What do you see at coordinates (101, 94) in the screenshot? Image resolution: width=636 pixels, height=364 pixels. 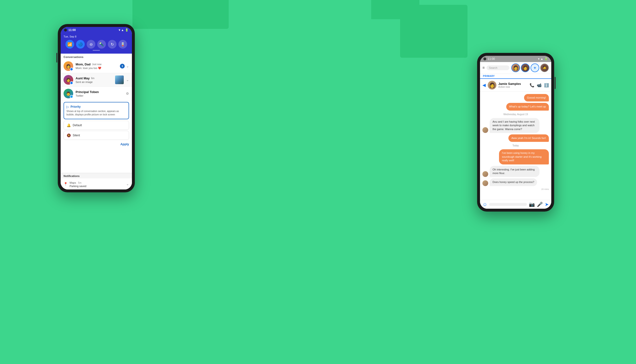 I see `principal-content: Principal Toben Twitter` at bounding box center [101, 94].